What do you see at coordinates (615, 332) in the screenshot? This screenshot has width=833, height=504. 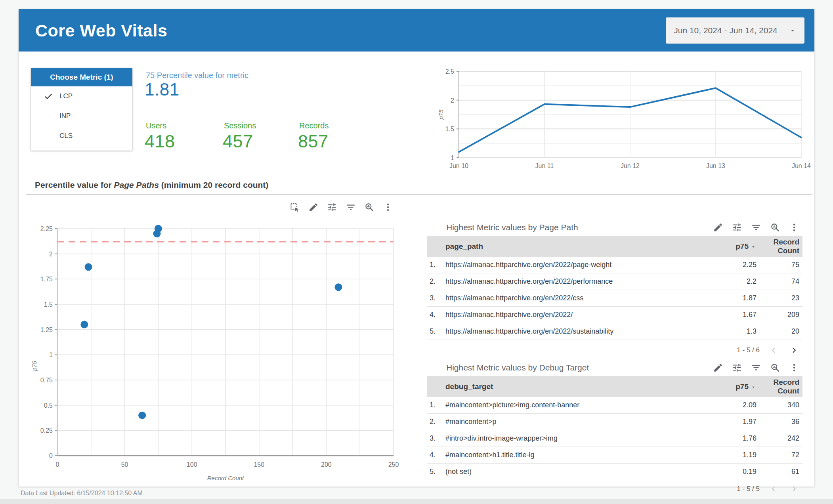 I see `table-row: 5.https://almanac.httparchive.org/en/202…` at bounding box center [615, 332].